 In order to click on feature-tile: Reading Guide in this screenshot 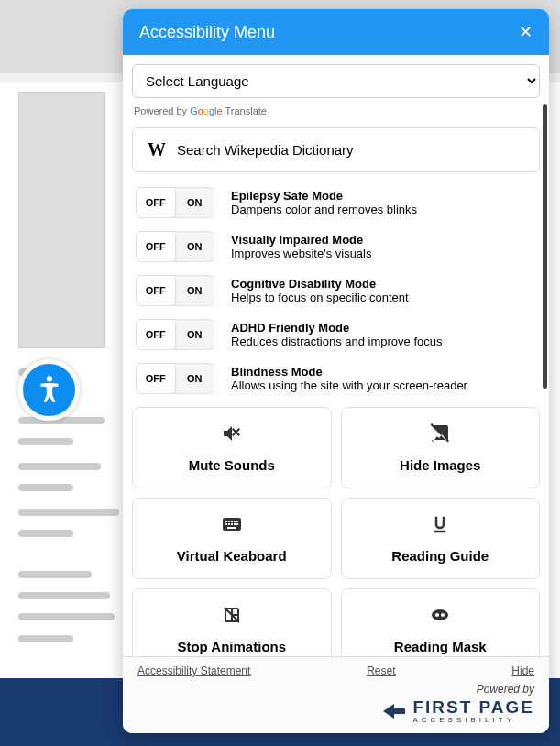, I will do `click(441, 539)`.